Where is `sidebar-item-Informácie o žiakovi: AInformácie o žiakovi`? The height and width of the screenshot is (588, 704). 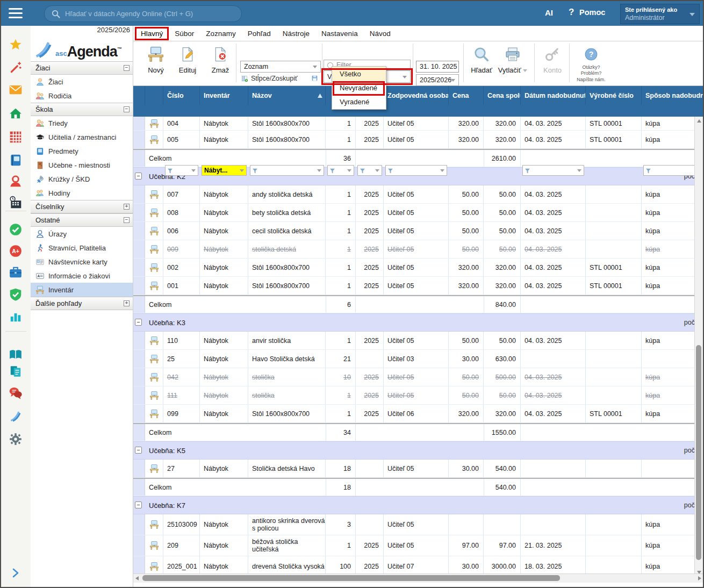
sidebar-item-Informácie o žiakovi: AInformácie o žiakovi is located at coordinates (82, 276).